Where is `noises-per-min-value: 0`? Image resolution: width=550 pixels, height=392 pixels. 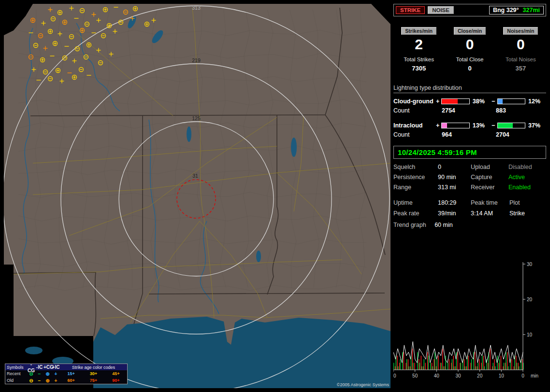 noises-per-min-value: 0 is located at coordinates (521, 44).